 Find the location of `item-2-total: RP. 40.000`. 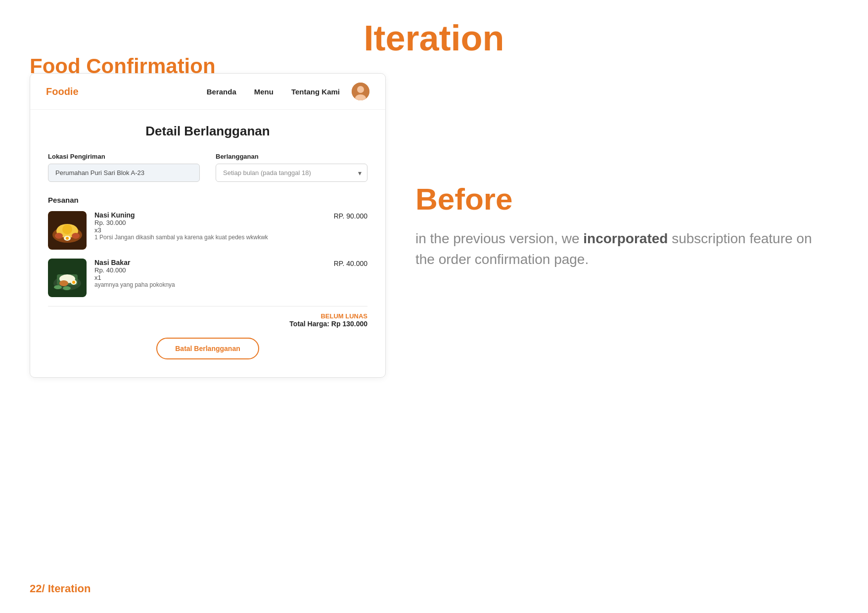

item-2-total: RP. 40.000 is located at coordinates (351, 263).